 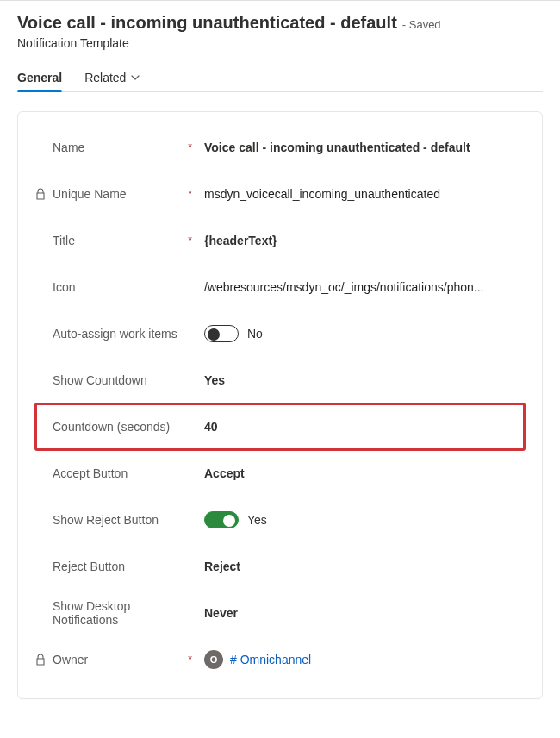 I want to click on field-icon: Icon /webresources/msdyn_oc/_imgs/notifi…, so click(x=280, y=287).